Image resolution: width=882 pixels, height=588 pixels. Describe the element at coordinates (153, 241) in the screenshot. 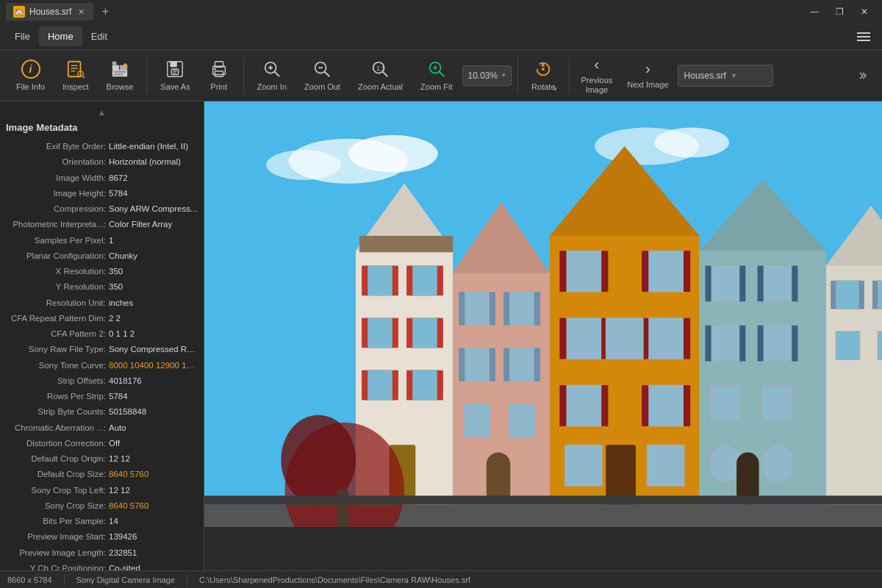

I see `metadata-value: 1` at that location.